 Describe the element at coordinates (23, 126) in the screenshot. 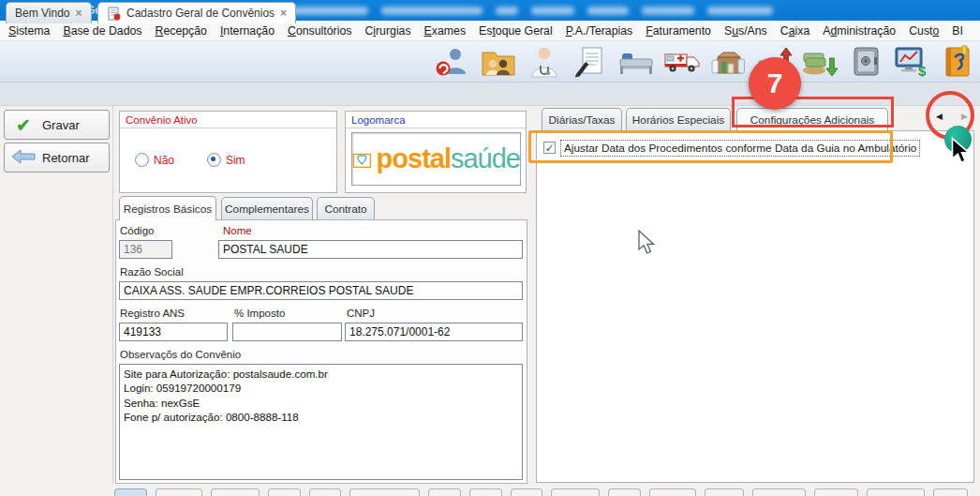

I see `check-icon: ✔` at that location.